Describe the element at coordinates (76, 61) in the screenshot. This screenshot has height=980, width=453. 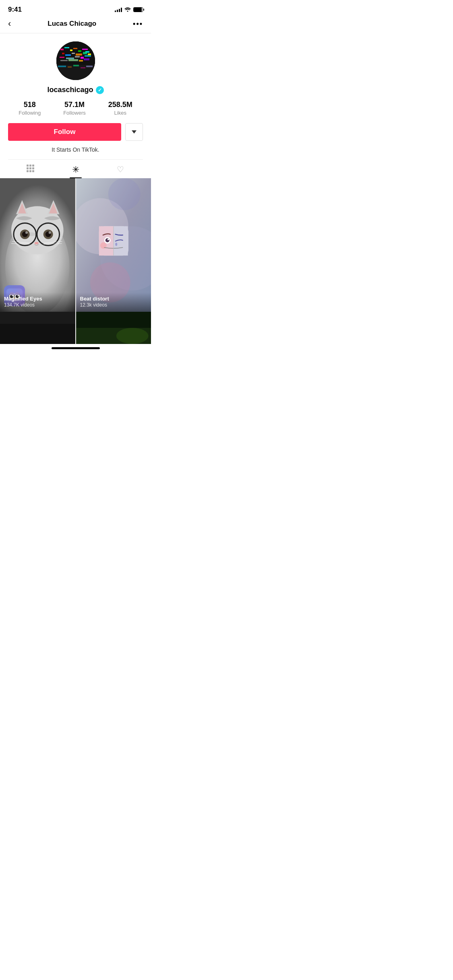
I see `avatar-image` at that location.